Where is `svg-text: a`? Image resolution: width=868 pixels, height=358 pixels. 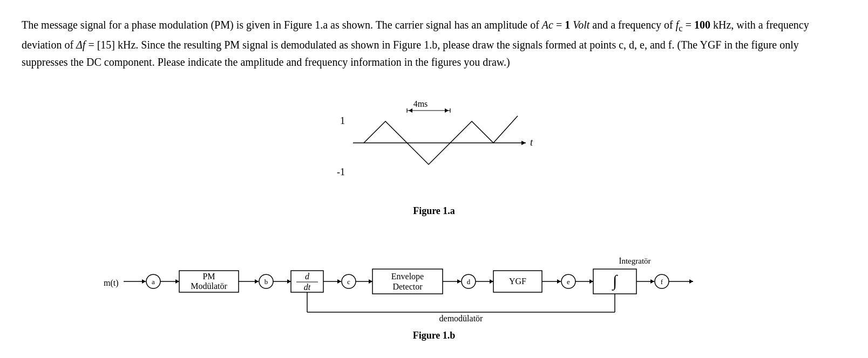 svg-text: a is located at coordinates (153, 281).